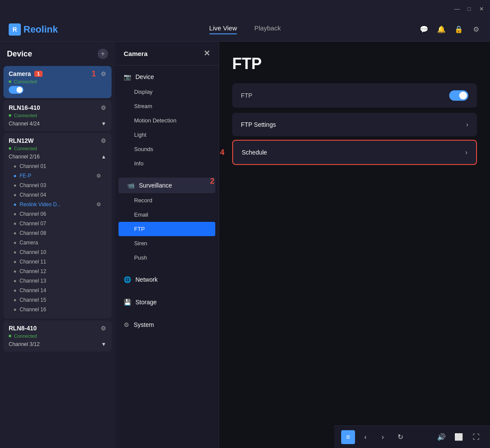  What do you see at coordinates (10, 336) in the screenshot?
I see `rln8-status-dot` at bounding box center [10, 336].